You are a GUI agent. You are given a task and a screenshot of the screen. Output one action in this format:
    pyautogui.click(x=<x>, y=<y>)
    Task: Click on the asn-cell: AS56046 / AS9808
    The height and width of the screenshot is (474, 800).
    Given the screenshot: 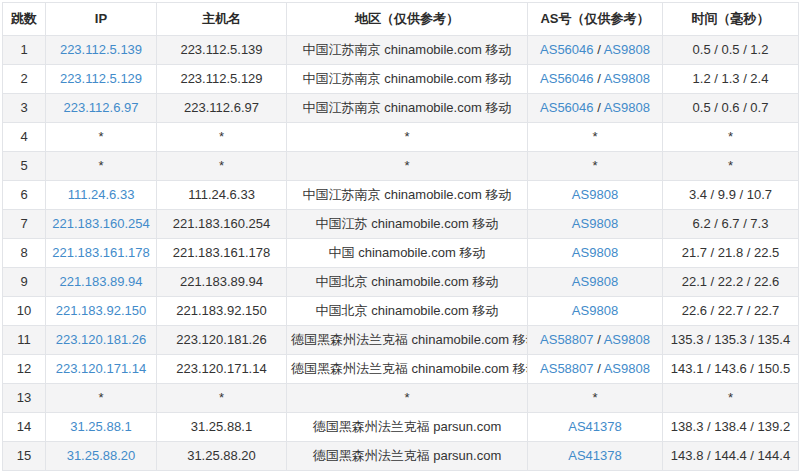 What is the action you would take?
    pyautogui.click(x=596, y=50)
    